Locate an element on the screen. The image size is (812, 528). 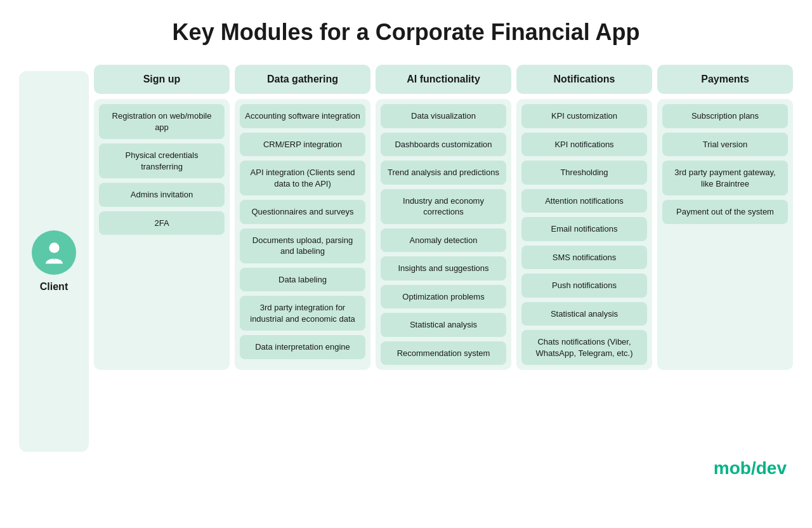
item-card-ai-functionality-1: Dashboards customization is located at coordinates (443, 145).